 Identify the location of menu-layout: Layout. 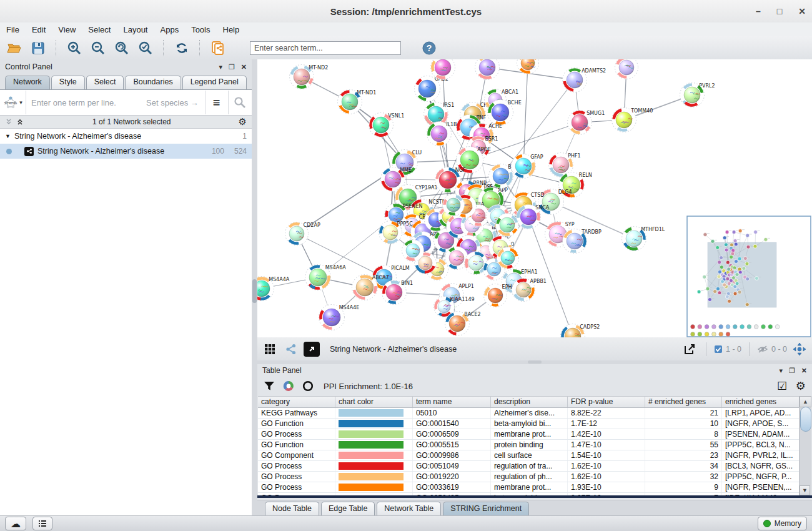
(135, 30).